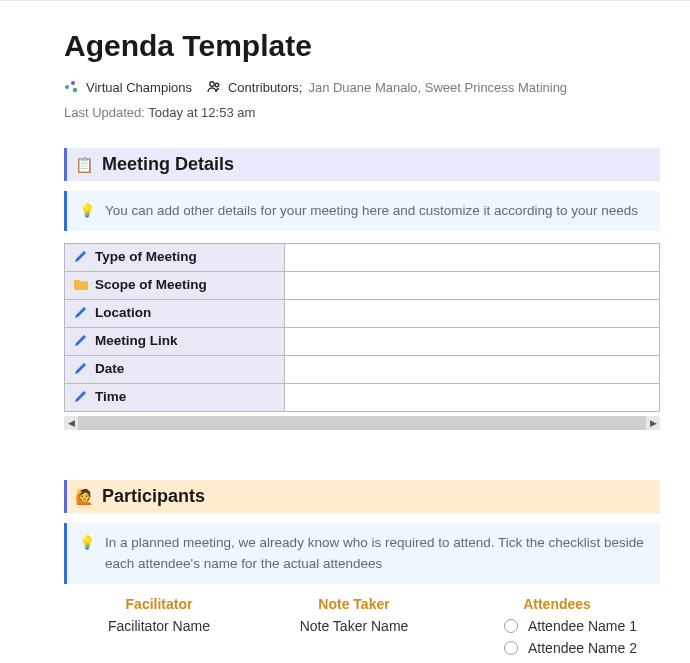 This screenshot has width=690, height=663. What do you see at coordinates (570, 648) in the screenshot?
I see `attendee-item: Attendee Name 2` at bounding box center [570, 648].